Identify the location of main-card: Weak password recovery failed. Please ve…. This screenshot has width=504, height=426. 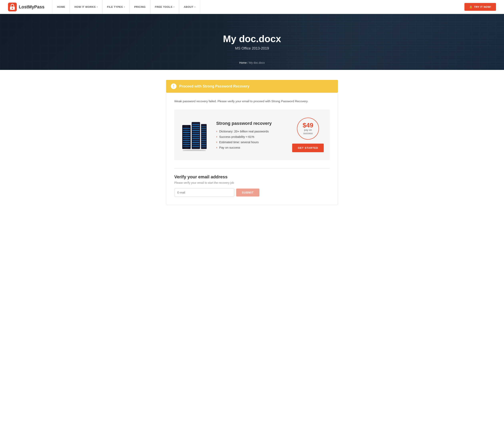
(252, 149).